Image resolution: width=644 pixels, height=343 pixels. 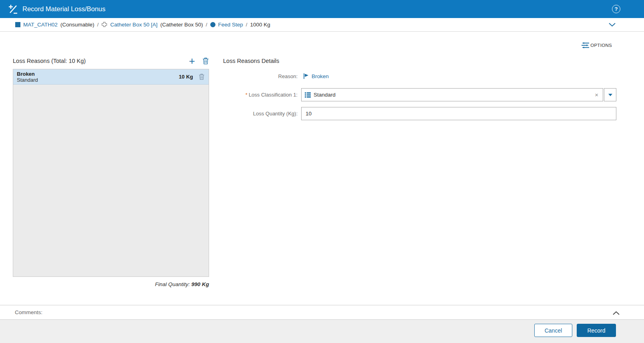 I want to click on footer-bar: Cancel Record, so click(x=322, y=331).